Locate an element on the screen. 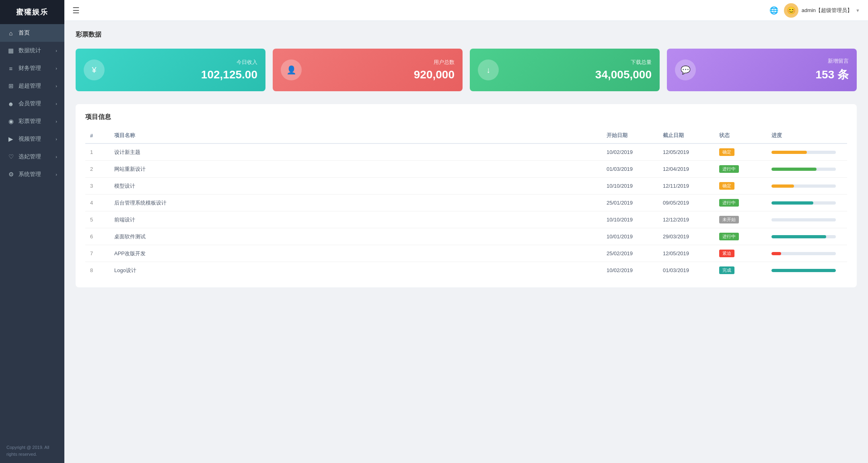  sidebar-item-member: ☻ 会员管理 › is located at coordinates (32, 104).